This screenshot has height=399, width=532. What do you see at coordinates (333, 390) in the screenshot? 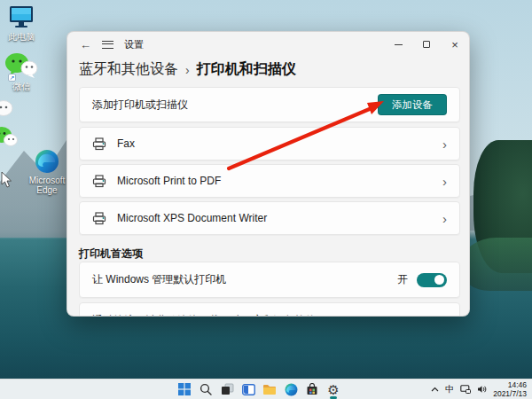
I see `gear-icon: ⚙` at bounding box center [333, 390].